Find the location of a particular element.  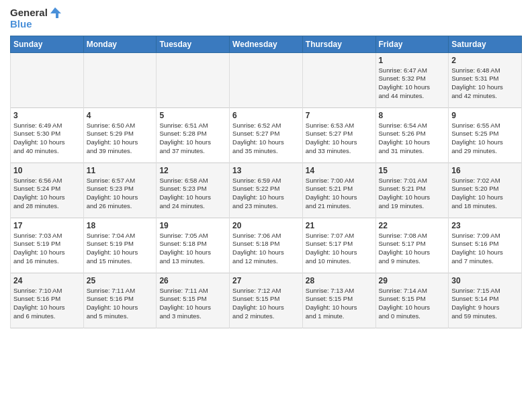

calendar-cell: 5Sunrise: 6:51 AM Sunset: 5:28 PM Daylig… is located at coordinates (193, 135).